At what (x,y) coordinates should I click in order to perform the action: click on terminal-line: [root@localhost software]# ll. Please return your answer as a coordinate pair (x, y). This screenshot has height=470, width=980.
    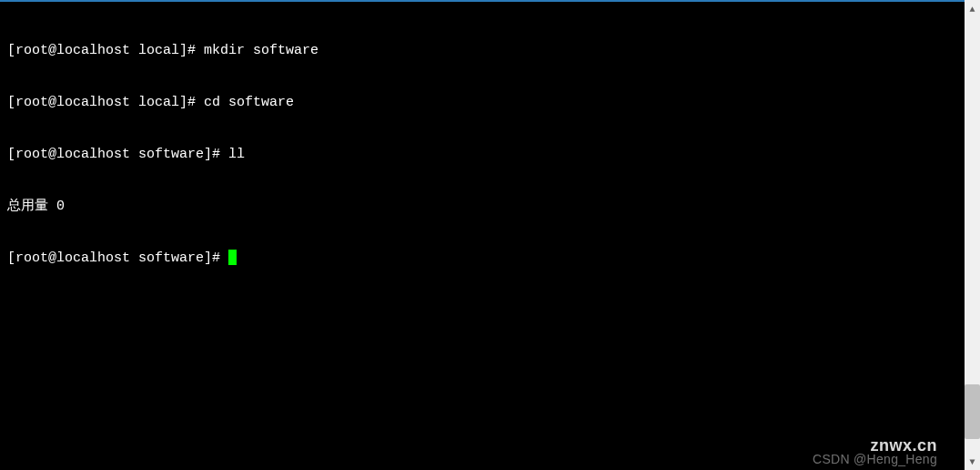
    Looking at the image, I should click on (482, 155).